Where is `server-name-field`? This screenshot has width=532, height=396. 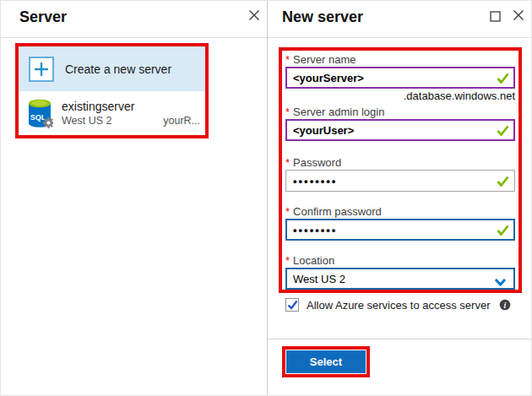 server-name-field is located at coordinates (400, 78).